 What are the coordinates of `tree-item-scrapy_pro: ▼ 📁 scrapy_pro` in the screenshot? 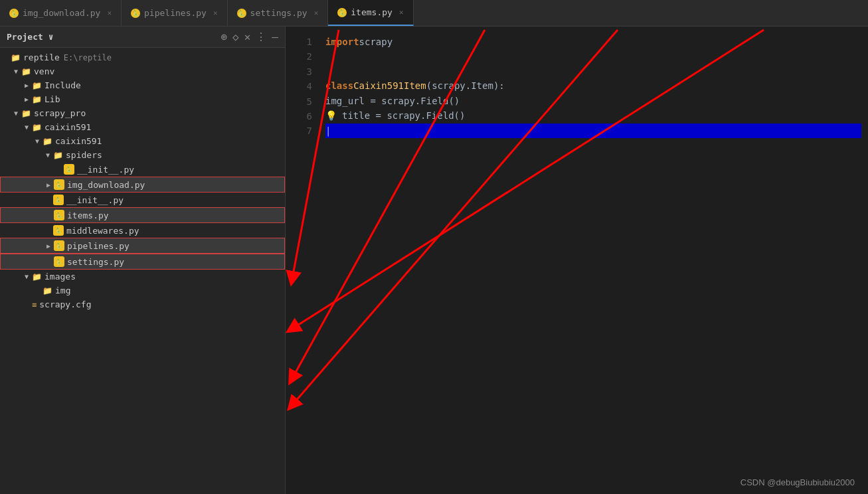 It's located at (142, 113).